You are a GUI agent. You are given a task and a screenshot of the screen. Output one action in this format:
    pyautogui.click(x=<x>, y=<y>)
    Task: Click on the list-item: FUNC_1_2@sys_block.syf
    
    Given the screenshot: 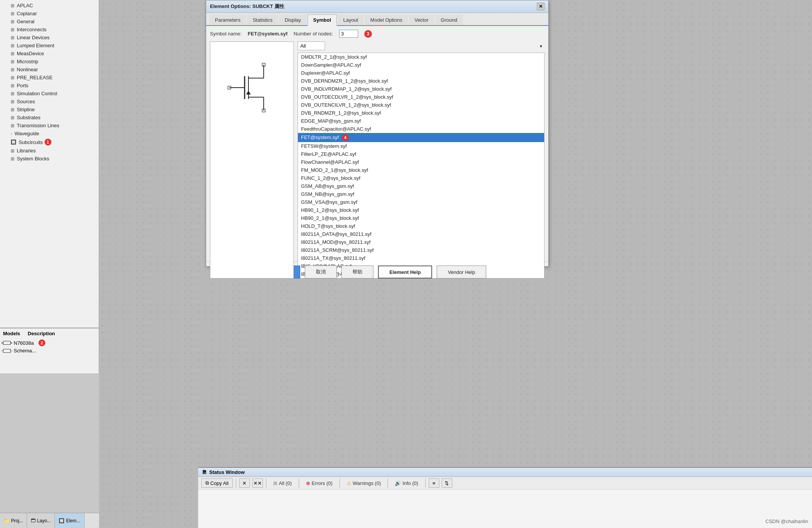 What is the action you would take?
    pyautogui.click(x=421, y=178)
    